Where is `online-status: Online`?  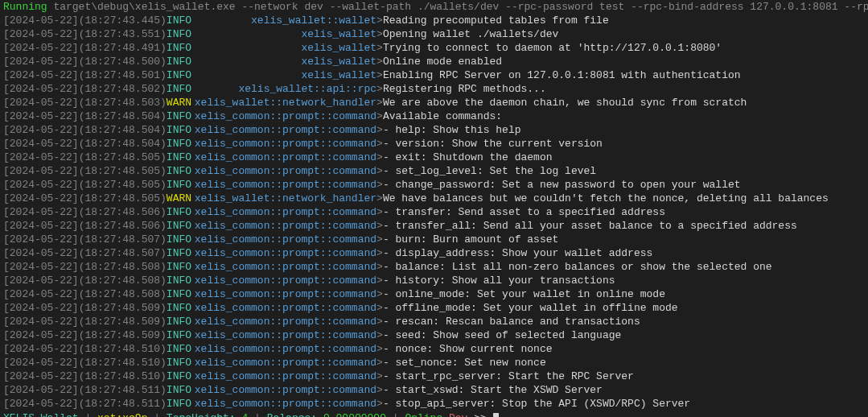 online-status: Online is located at coordinates (423, 415).